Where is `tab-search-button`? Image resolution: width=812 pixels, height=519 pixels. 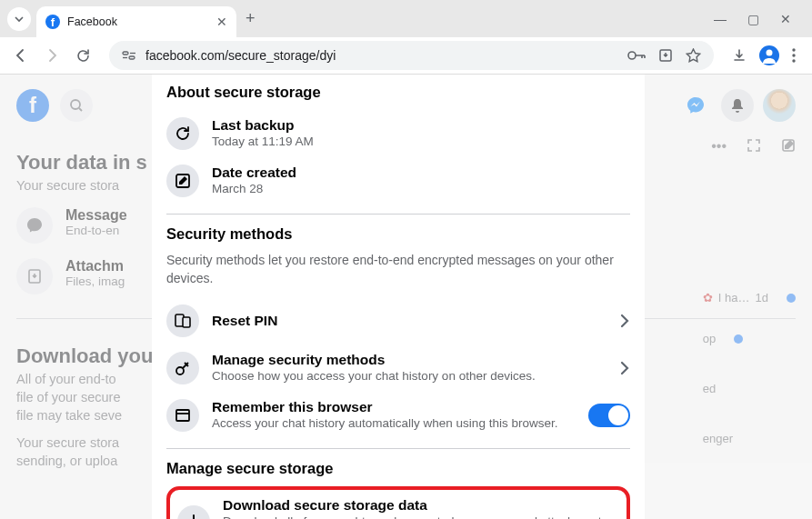 tab-search-button is located at coordinates (19, 19).